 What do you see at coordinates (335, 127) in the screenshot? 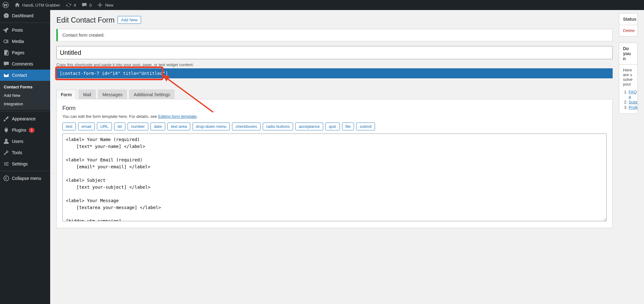
I see `tag-generator-row: text email URL tel number date text area…` at bounding box center [335, 127].